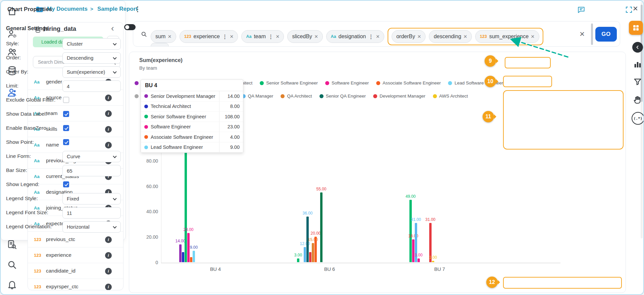 This screenshot has width=644, height=295. What do you see at coordinates (63, 100) in the screenshot?
I see `props-row-exclude-global-filter: Exclude Global Filter:` at bounding box center [63, 100].